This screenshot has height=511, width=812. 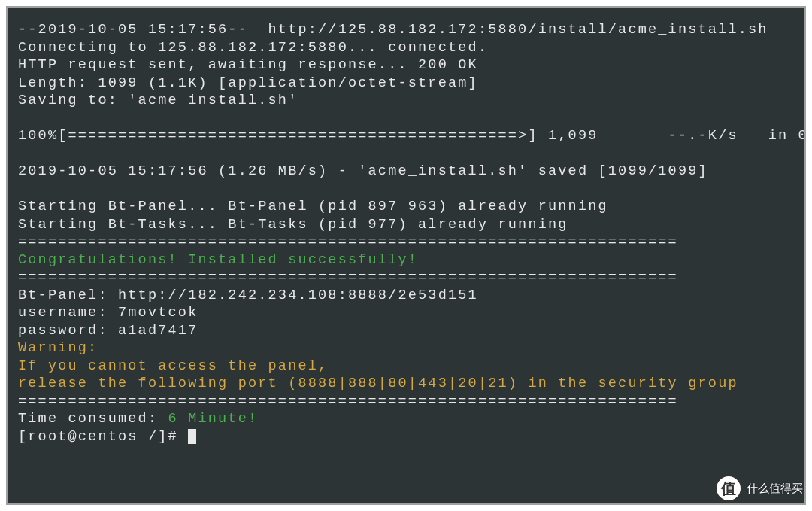 I want to click on terminal-line: 2019-10-05 15:17:56 (1.26 MB/s) - 'acme_…, so click(x=406, y=172).